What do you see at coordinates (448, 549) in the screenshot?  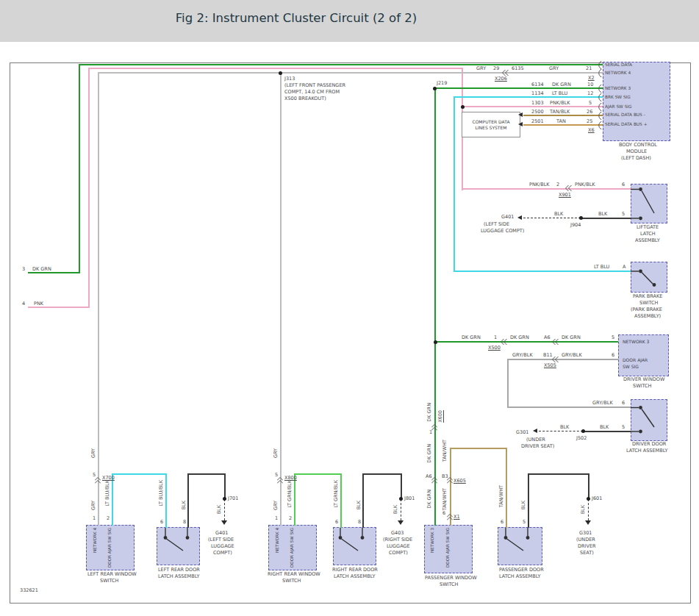 I see `passenger-window-switch-box: NETWORK 3 DOOR AJAR SW SIG` at bounding box center [448, 549].